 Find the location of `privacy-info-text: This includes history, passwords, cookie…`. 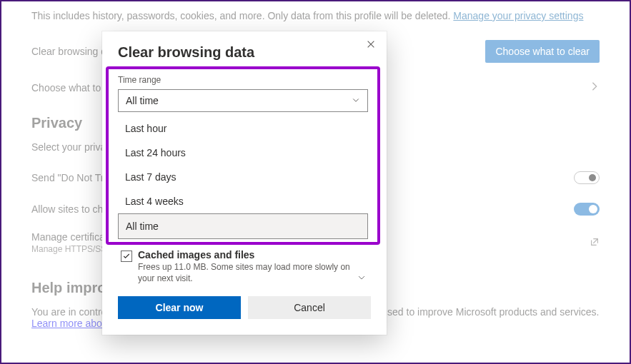

privacy-info-text: This includes history, passwords, cookie… is located at coordinates (316, 16).